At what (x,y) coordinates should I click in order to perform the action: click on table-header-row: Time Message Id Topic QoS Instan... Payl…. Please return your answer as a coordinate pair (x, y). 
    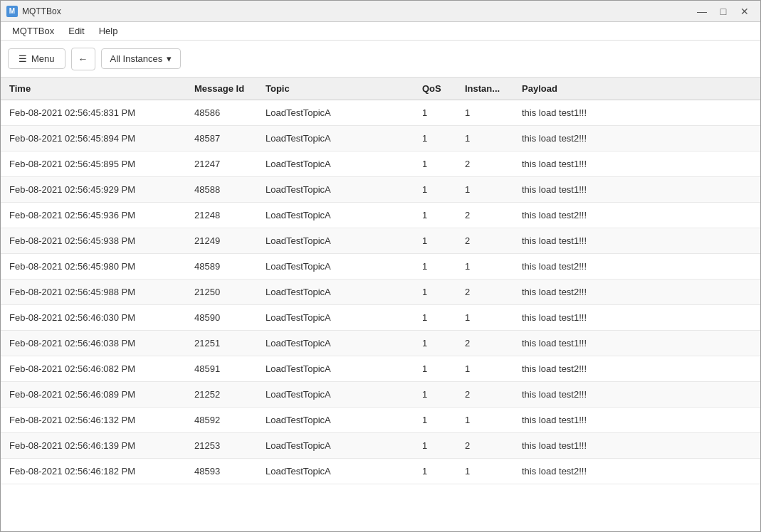
    Looking at the image, I should click on (380, 89).